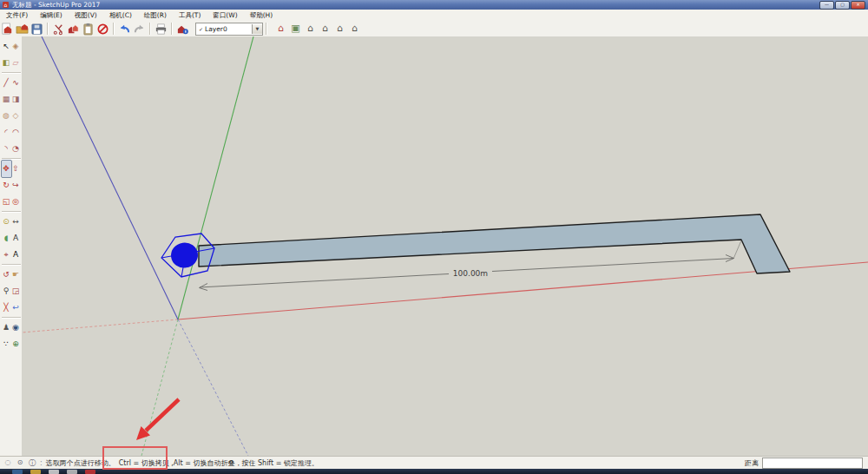  What do you see at coordinates (16, 222) in the screenshot?
I see `dimension-tool: ↔` at bounding box center [16, 222].